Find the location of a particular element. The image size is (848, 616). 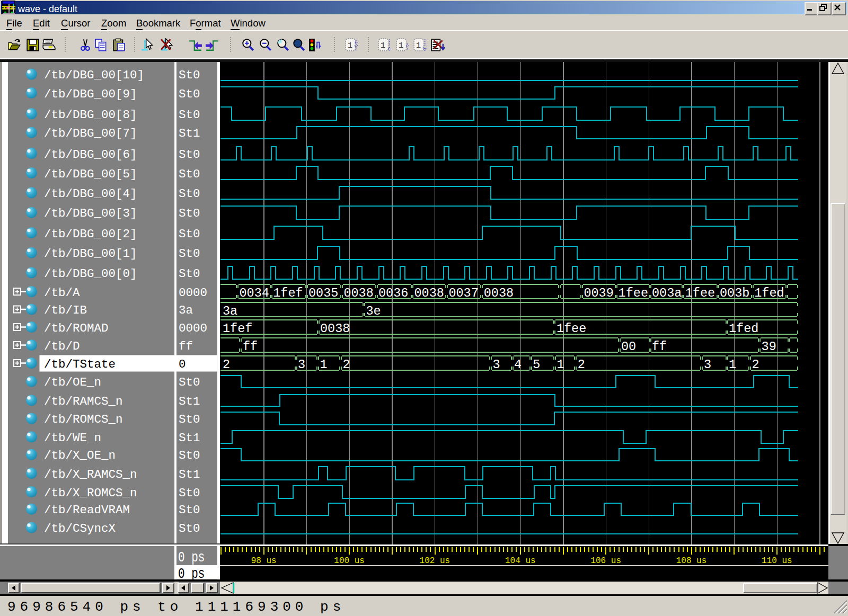

svg-text: /tb/DBG_00[4] is located at coordinates (91, 194).